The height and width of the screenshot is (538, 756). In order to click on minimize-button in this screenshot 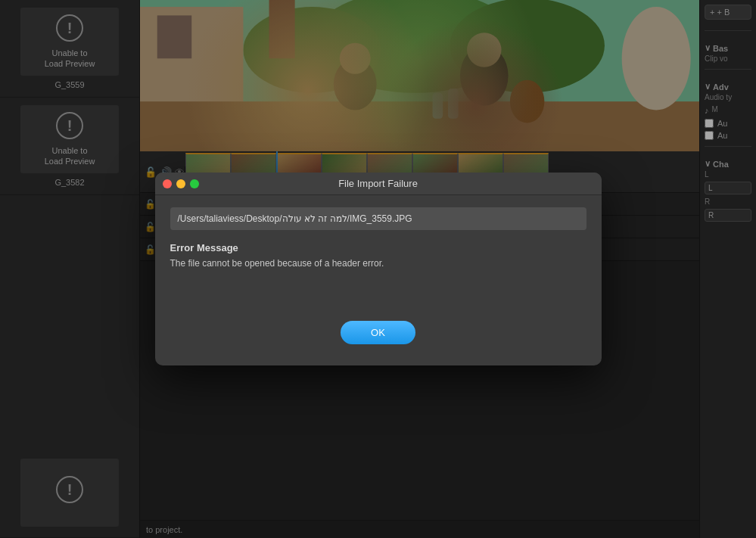, I will do `click(181, 184)`.